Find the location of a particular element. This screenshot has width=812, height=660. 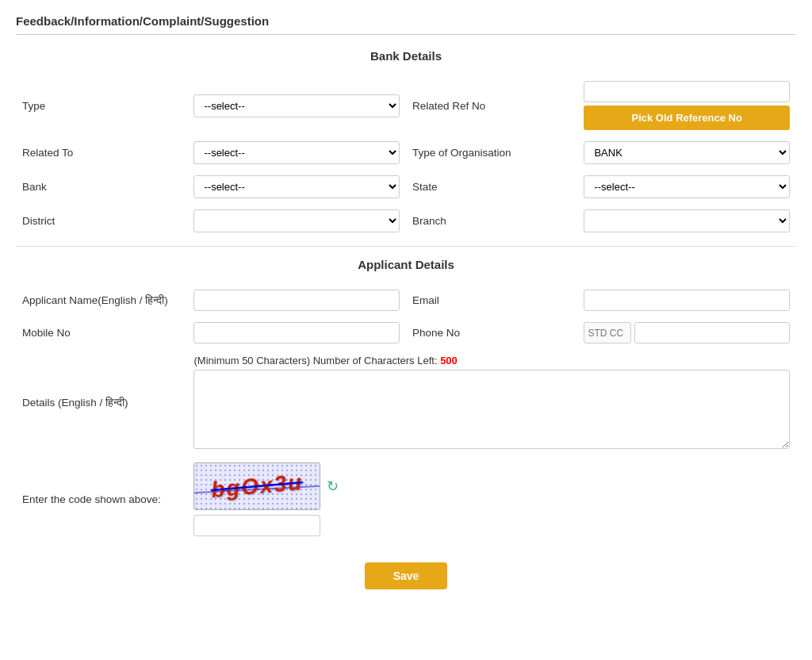

mobile-input is located at coordinates (297, 333).